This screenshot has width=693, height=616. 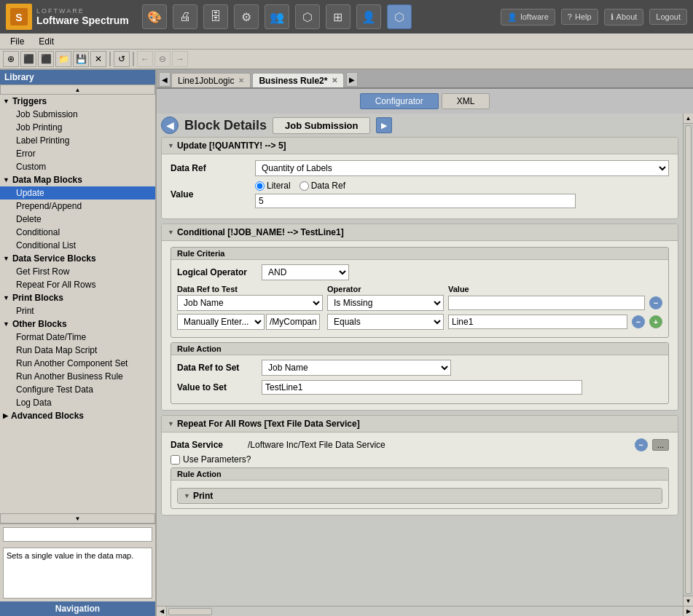 What do you see at coordinates (77, 324) in the screenshot?
I see `tree-group-other-header: ▼ Other Blocks` at bounding box center [77, 324].